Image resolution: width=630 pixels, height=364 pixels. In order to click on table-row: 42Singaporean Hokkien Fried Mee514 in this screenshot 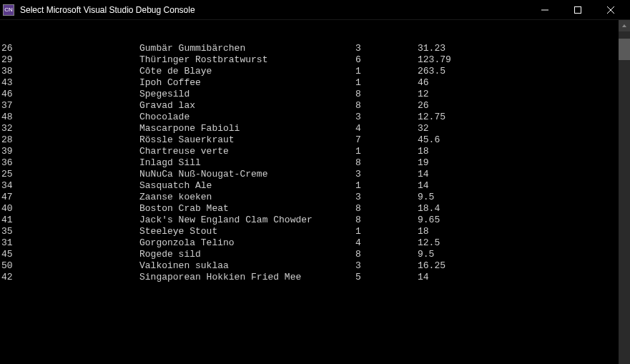, I will do `click(309, 277)`.